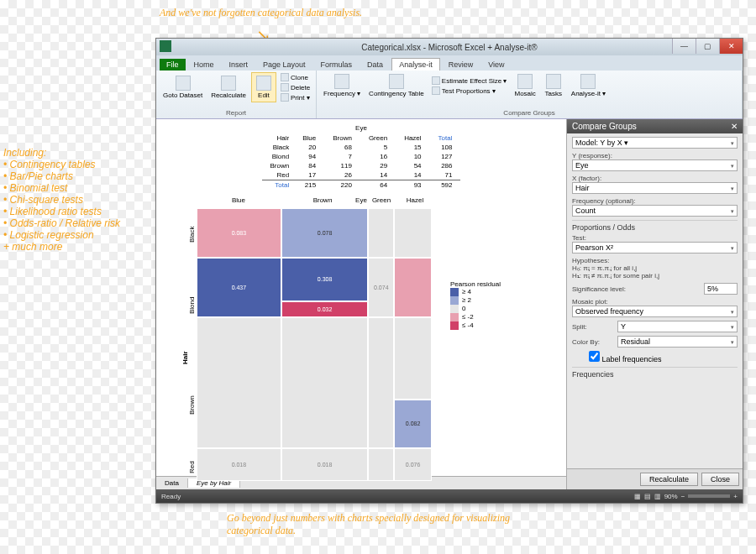  What do you see at coordinates (412, 156) in the screenshot?
I see `cell: 10` at bounding box center [412, 156].